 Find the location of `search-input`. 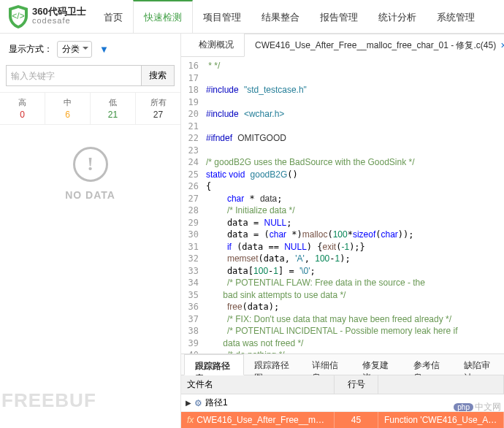

search-input is located at coordinates (74, 76).